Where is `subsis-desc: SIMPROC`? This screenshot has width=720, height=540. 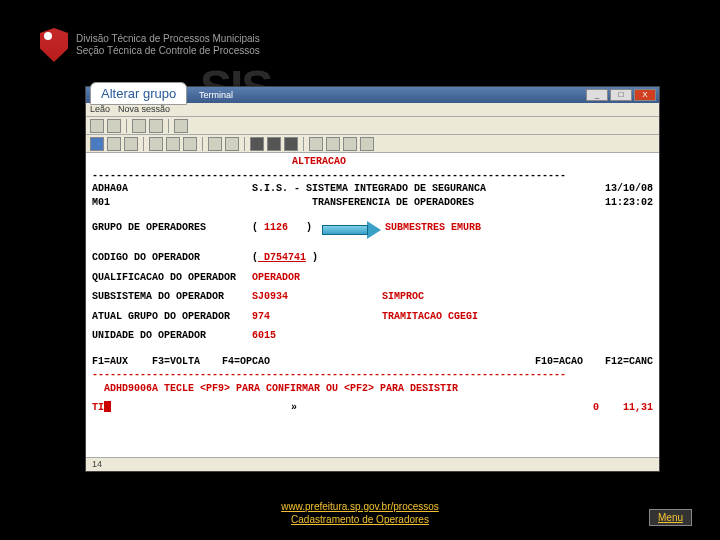 subsis-desc: SIMPROC is located at coordinates (403, 297).